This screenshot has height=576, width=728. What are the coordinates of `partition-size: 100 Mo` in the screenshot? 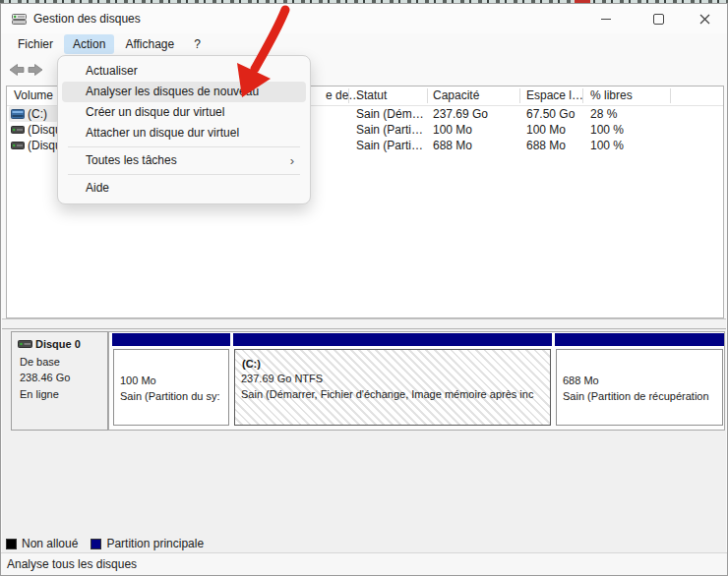 It's located at (138, 380).